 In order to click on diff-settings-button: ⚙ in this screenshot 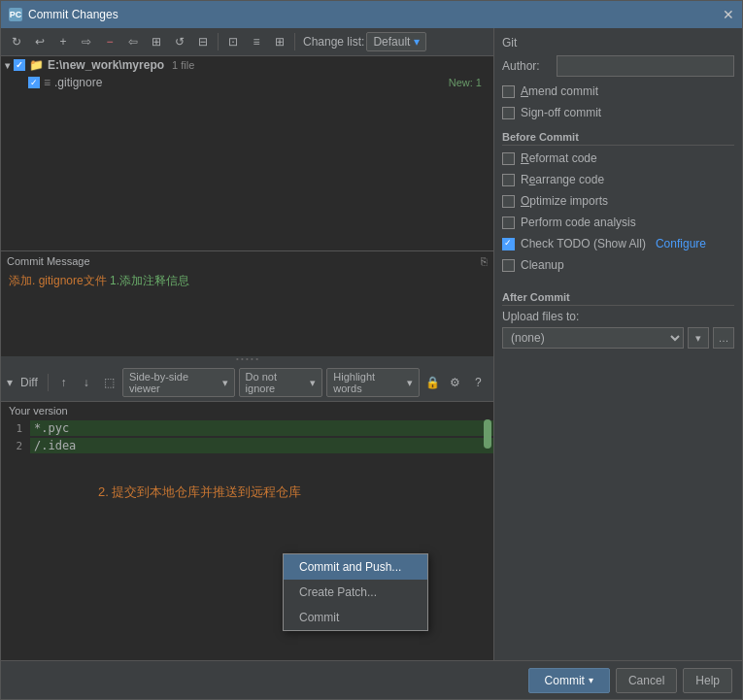, I will do `click(455, 383)`.